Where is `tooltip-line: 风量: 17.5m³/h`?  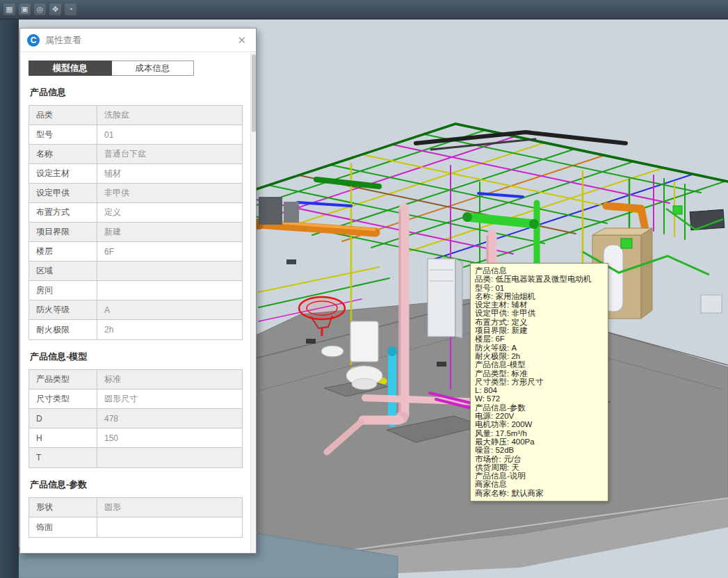 tooltip-line: 风量: 17.5m³/h is located at coordinates (540, 433).